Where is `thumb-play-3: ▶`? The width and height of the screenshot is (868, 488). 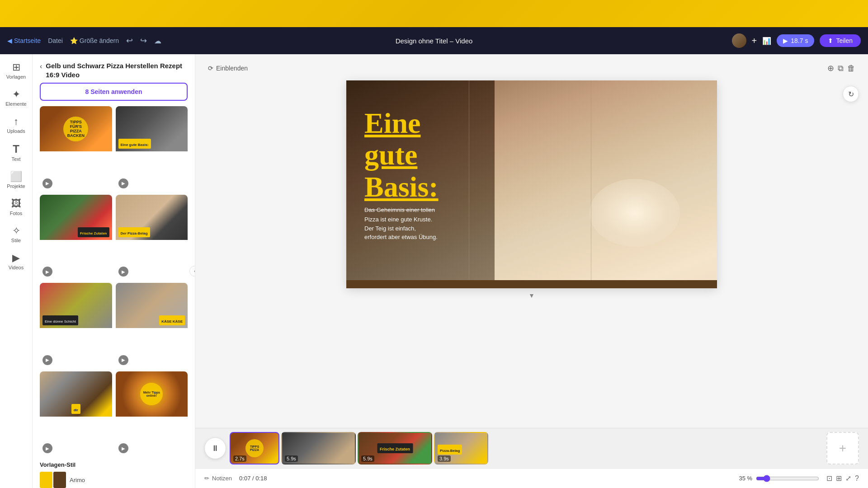
thumb-play-3: ▶ is located at coordinates (47, 272).